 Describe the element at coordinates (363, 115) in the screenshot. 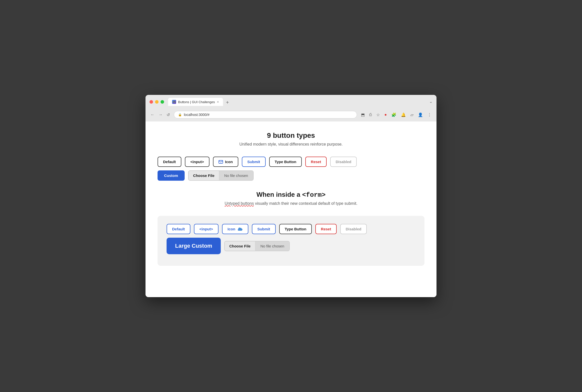

I see `external-link-icon: ⬒` at that location.